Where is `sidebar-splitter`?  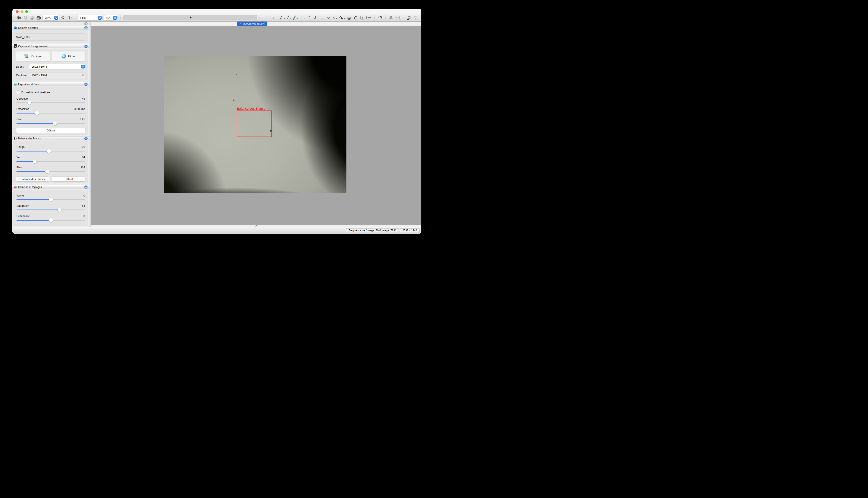
sidebar-splitter is located at coordinates (90, 124).